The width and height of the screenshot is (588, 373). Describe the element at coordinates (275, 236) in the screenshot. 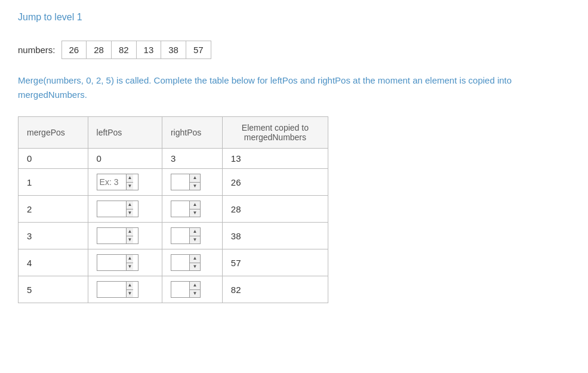

I see `element-copied-cell: 38` at that location.